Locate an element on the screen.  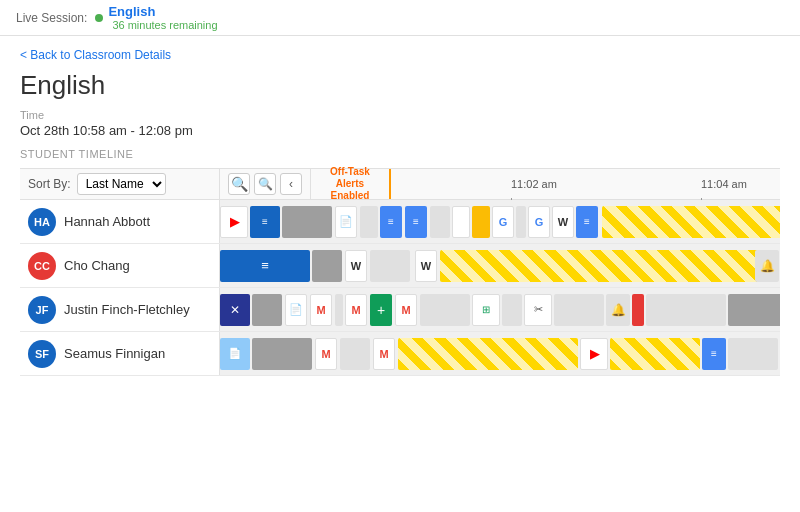
wiki2-cc: W is located at coordinates (426, 266).